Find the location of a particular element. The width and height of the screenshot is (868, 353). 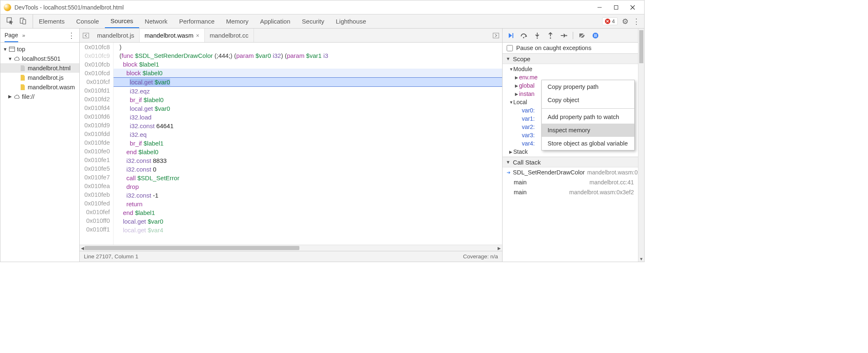

scope-var-name: var2: is located at coordinates (529, 127).